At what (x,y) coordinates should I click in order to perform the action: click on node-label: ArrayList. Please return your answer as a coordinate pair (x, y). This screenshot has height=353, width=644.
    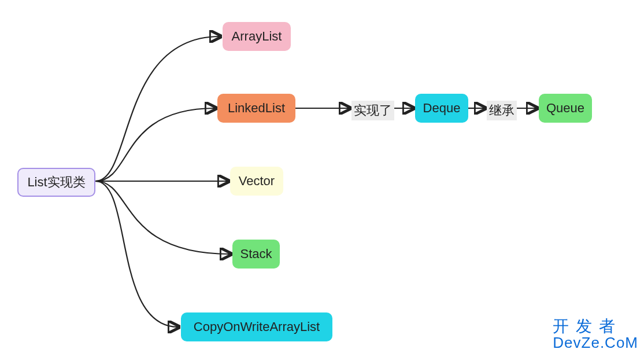
    Looking at the image, I should click on (257, 36).